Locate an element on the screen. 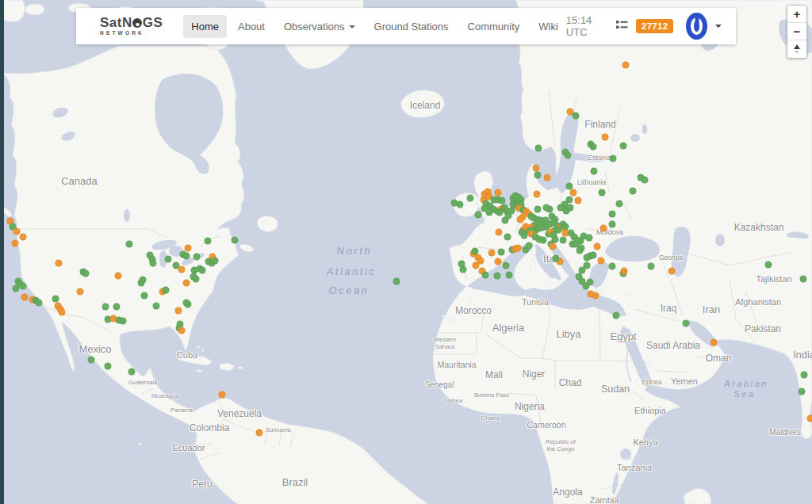  satnogs-logo: SatNGS NETWORK is located at coordinates (132, 26).